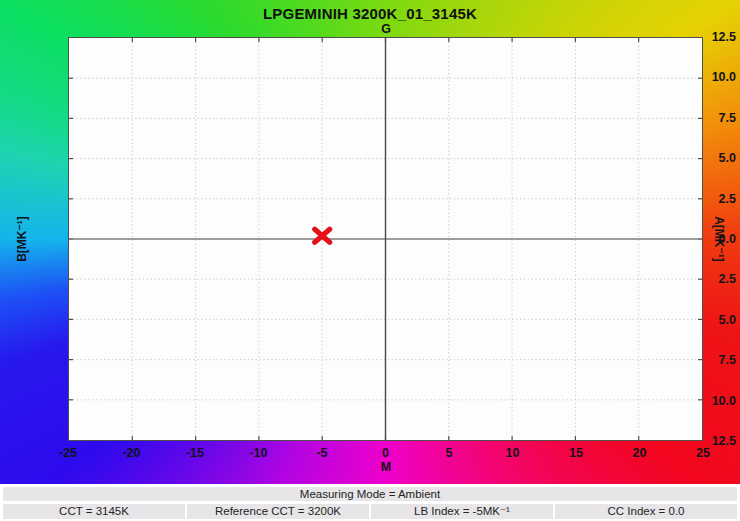  I want to click on right-axis-title: A[MK⁻¹], so click(719, 239).